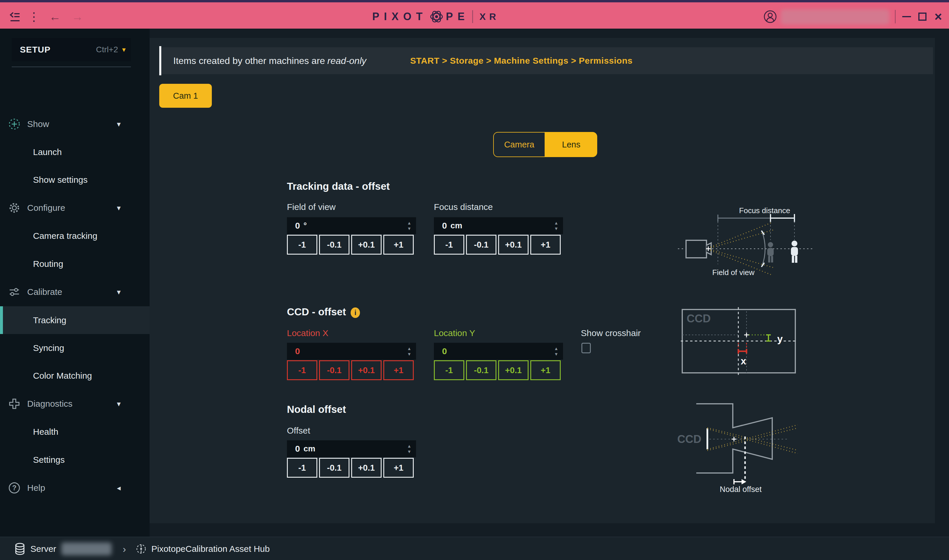 The height and width of the screenshot is (560, 949). I want to click on sidebar-item-label: Show settings, so click(60, 180).